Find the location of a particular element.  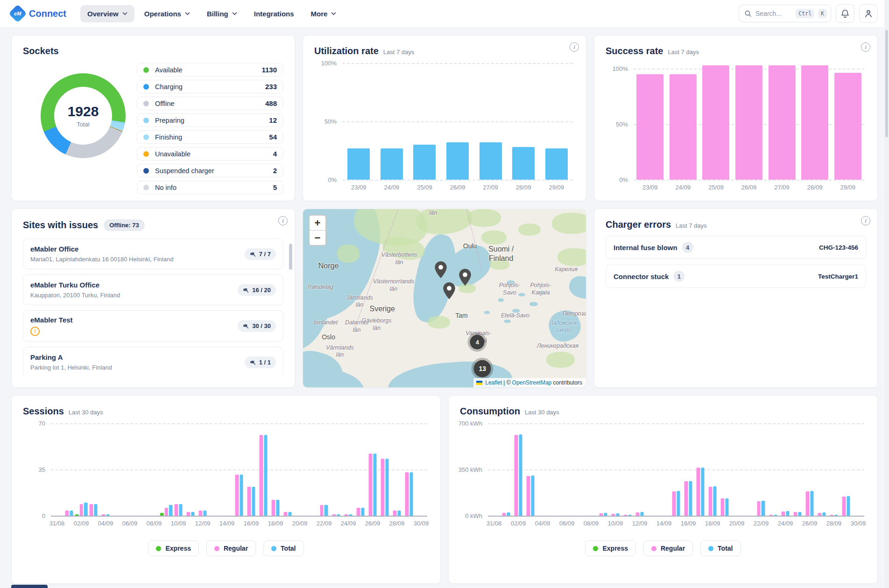

map-cluster-marker: 13 is located at coordinates (483, 369).